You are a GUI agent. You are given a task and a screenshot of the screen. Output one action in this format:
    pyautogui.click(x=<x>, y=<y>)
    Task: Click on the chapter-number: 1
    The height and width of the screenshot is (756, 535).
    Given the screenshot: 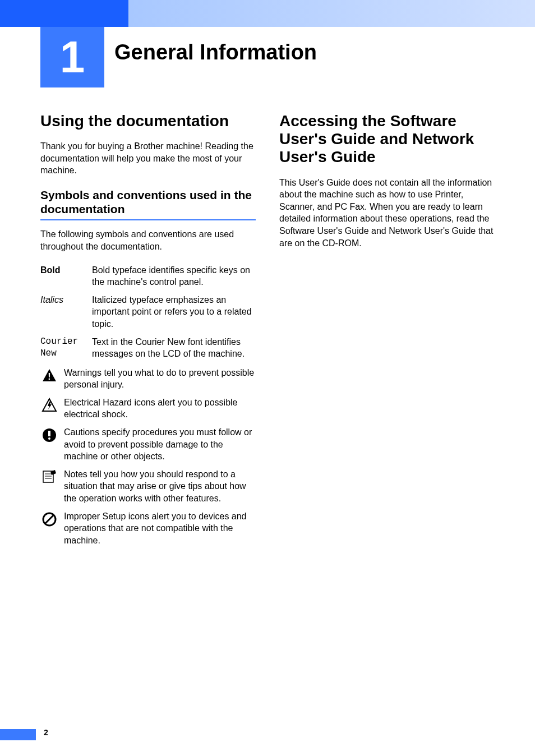 What is the action you would take?
    pyautogui.click(x=73, y=57)
    